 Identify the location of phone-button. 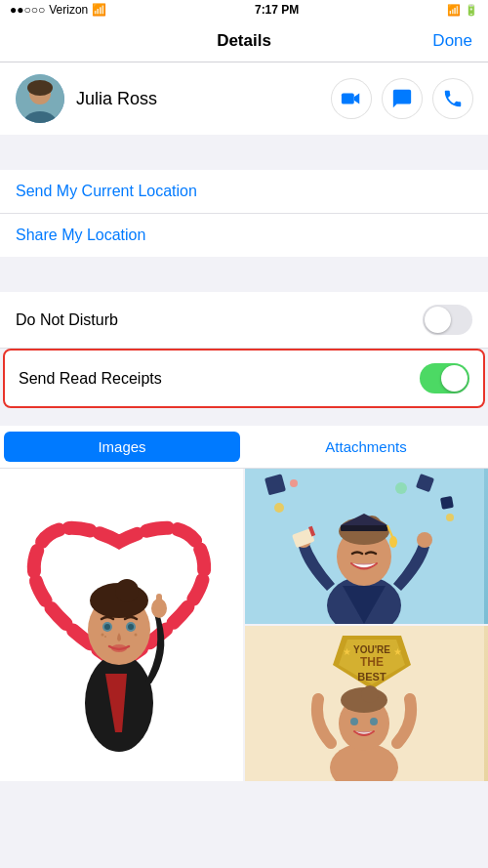
(453, 99).